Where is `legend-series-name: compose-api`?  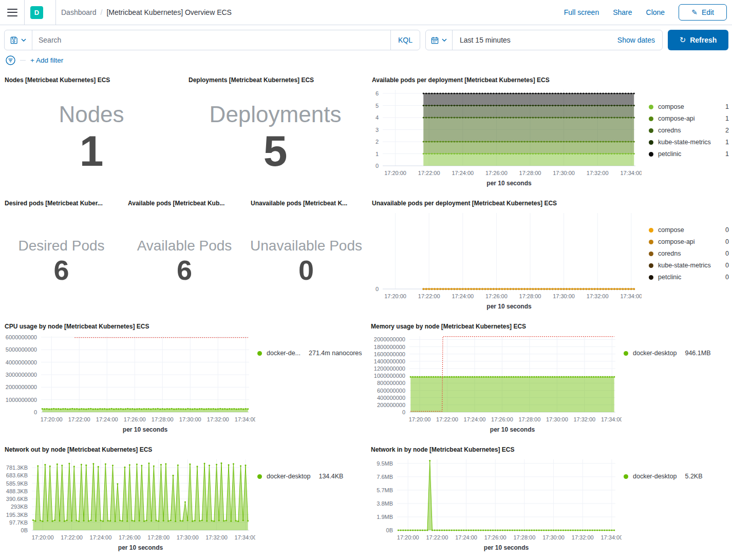 legend-series-name: compose-api is located at coordinates (689, 242).